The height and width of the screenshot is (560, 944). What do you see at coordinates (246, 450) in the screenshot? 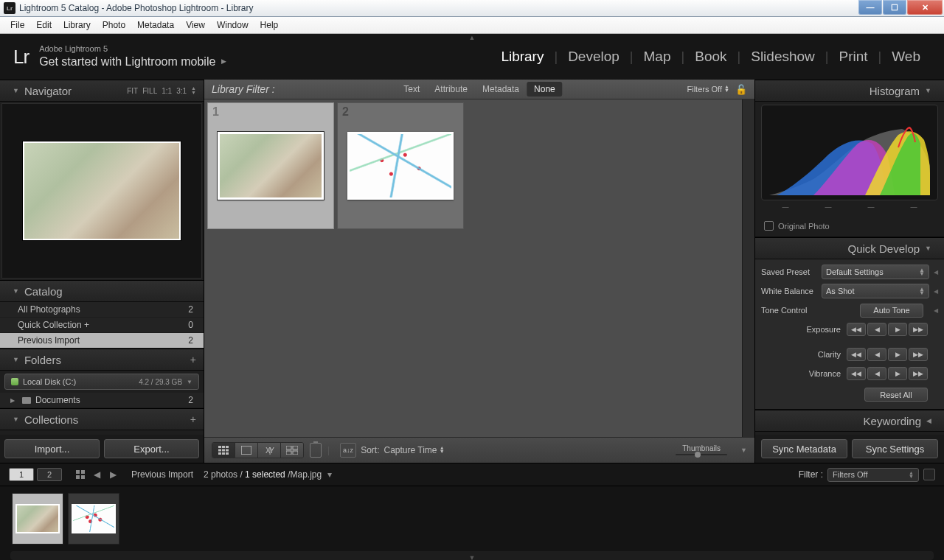
I see `loupe-view-icon` at bounding box center [246, 450].